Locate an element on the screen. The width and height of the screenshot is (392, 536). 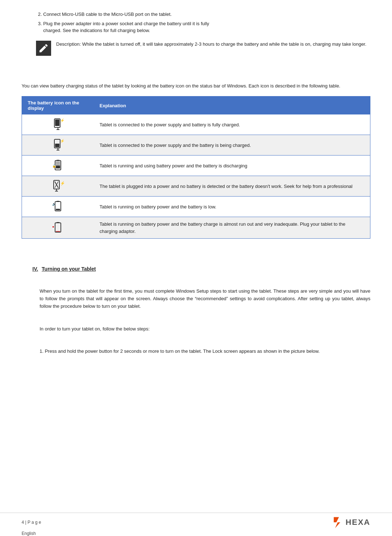
battery-icon-cell: ● is located at coordinates (58, 228).